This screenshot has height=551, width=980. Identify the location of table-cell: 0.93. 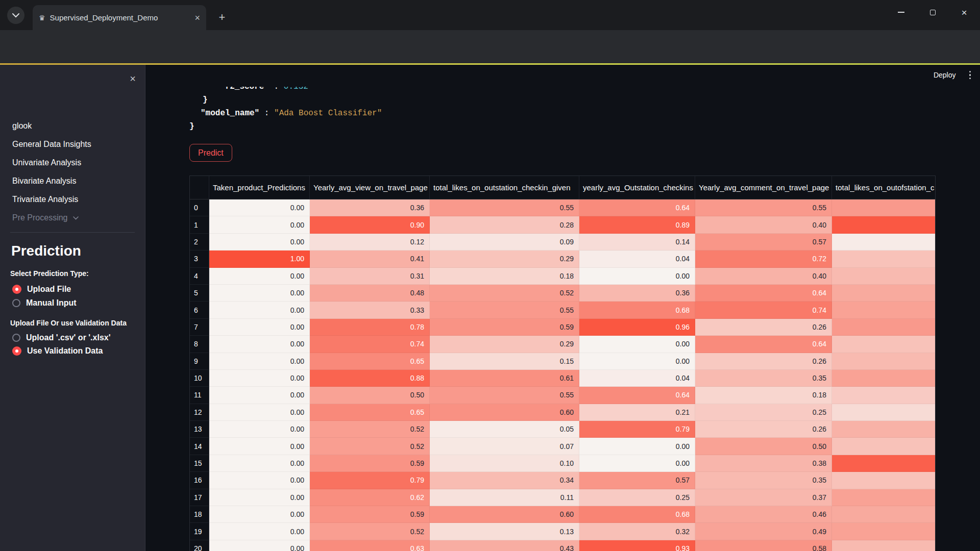
(637, 546).